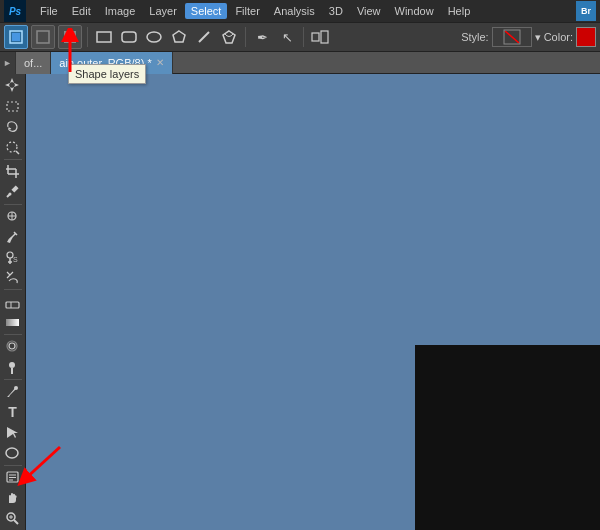  Describe the element at coordinates (13, 236) in the screenshot. I see `brush-tool` at that location.